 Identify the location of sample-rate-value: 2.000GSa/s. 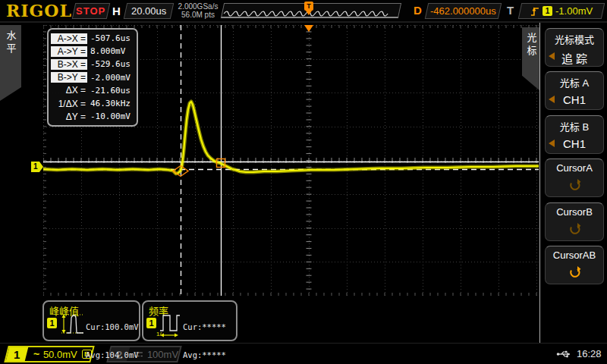
(198, 6).